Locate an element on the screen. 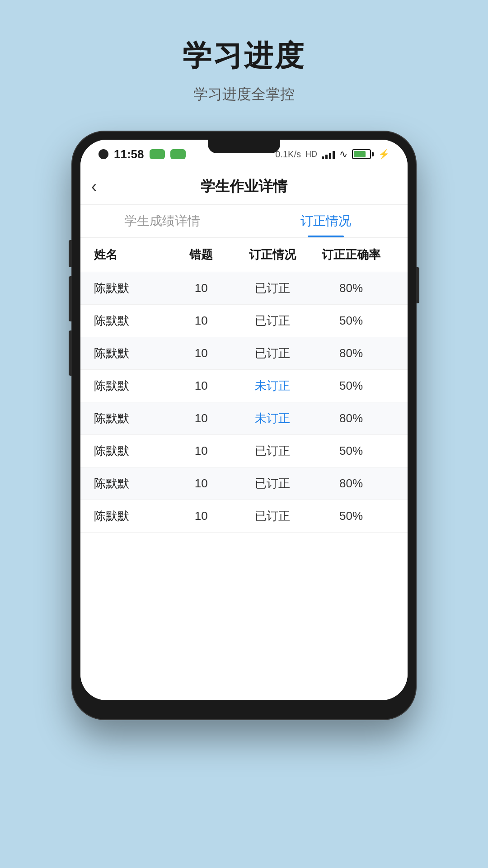  status-time: 11:58 is located at coordinates (129, 155).